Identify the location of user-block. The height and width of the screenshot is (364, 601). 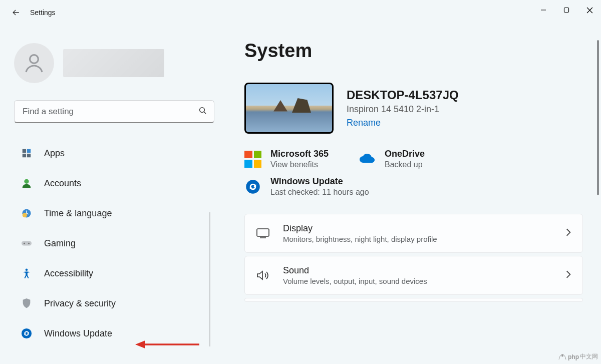
(115, 63).